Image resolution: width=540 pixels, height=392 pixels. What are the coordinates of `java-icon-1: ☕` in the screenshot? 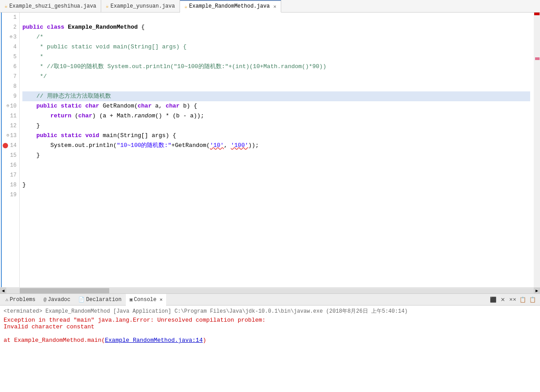 It's located at (6, 6).